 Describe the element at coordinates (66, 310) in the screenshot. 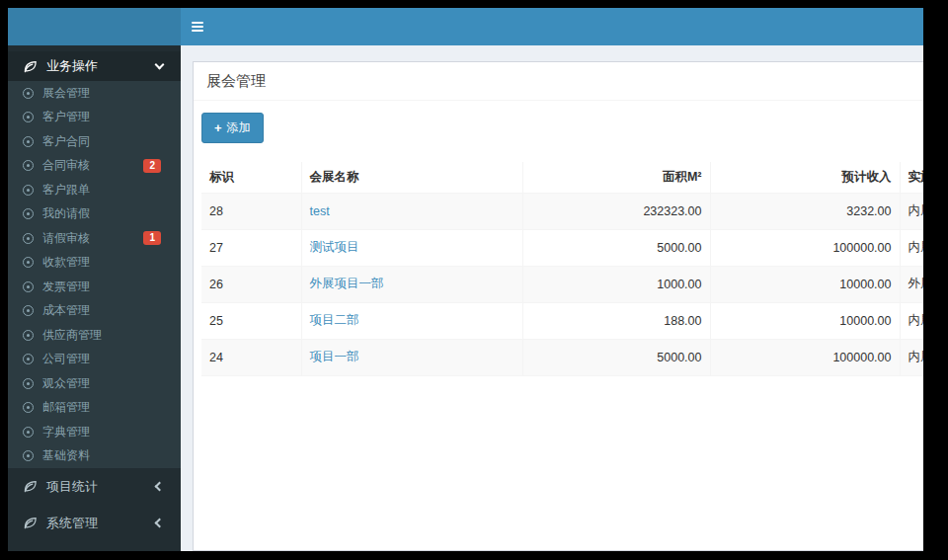

I see `sidebar-item-label: 成本管理` at that location.